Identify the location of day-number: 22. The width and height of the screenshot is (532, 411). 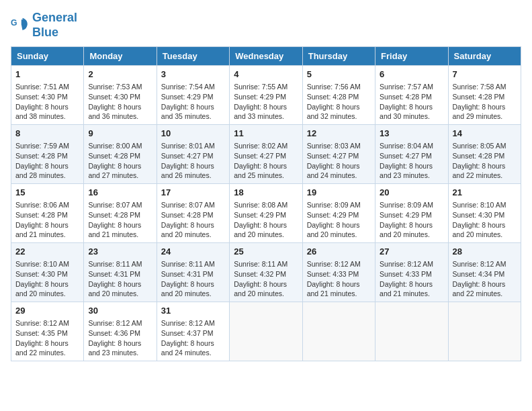
(47, 252).